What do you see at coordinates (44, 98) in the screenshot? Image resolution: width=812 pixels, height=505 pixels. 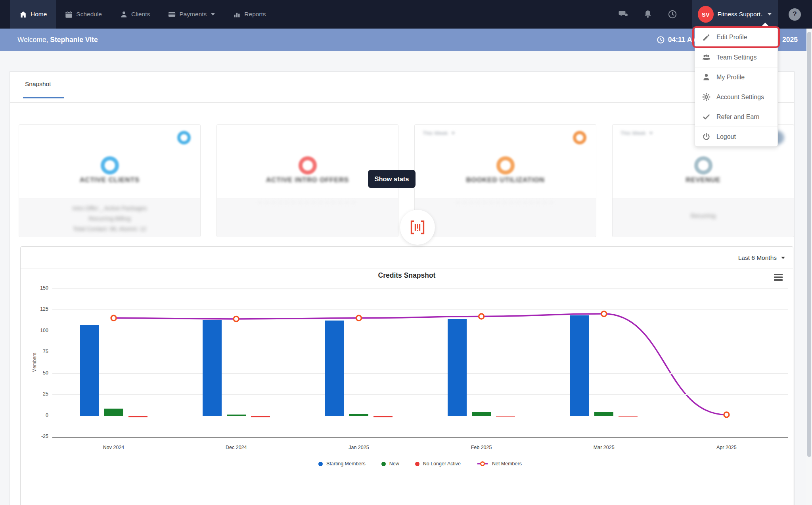 I see `tab-active-underline` at bounding box center [44, 98].